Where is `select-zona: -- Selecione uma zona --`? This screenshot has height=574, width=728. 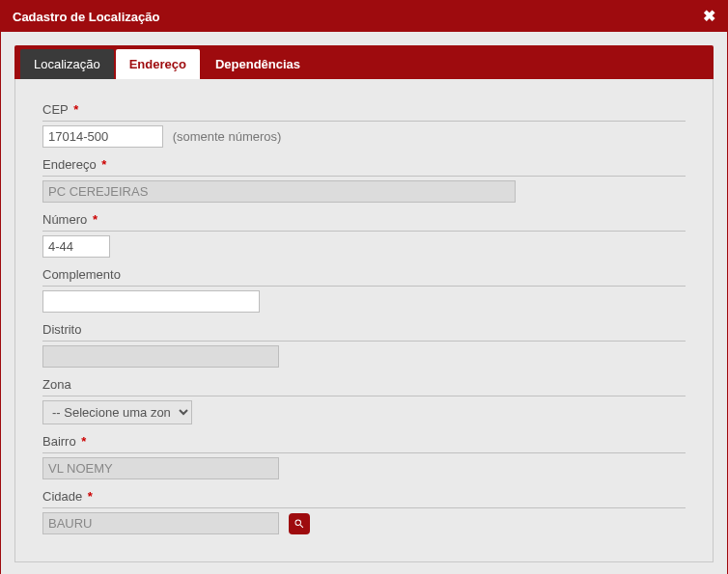 select-zona: -- Selecione uma zona -- is located at coordinates (118, 413).